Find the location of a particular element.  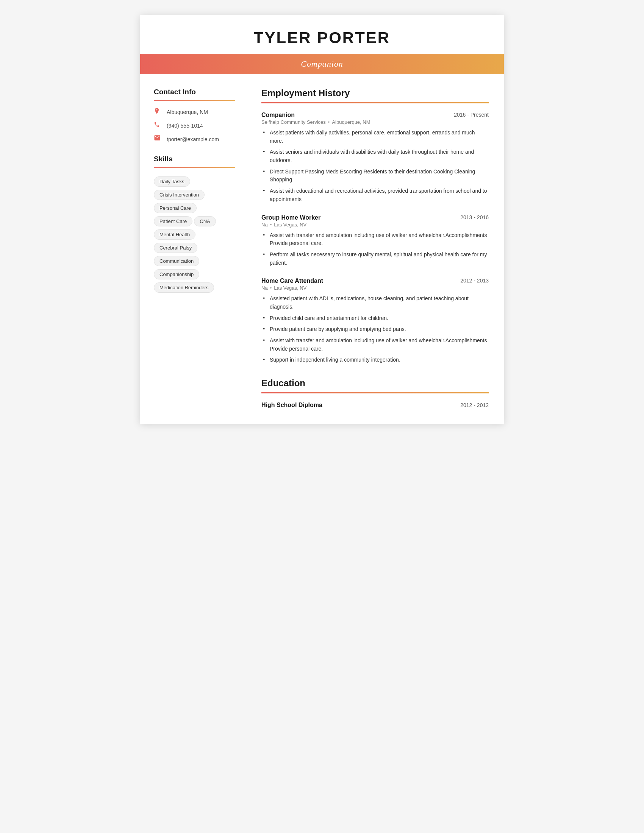

skill-tag: Daily Tasks is located at coordinates (172, 182).